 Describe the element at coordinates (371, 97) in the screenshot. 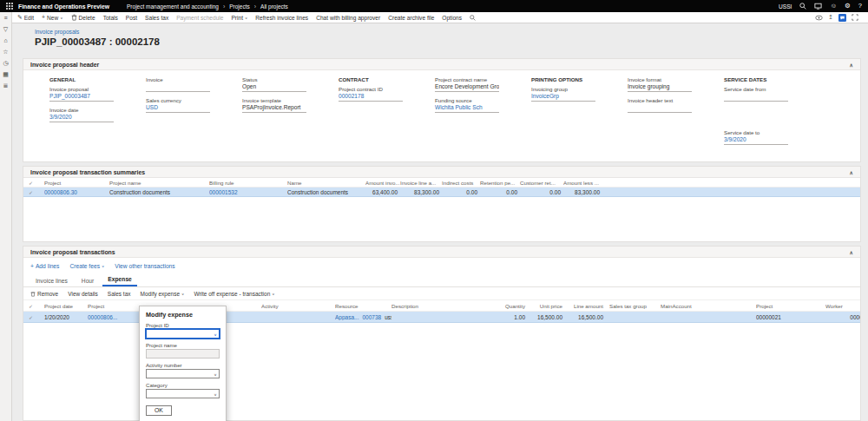

I see `project-contract-id-value: 00002178` at that location.